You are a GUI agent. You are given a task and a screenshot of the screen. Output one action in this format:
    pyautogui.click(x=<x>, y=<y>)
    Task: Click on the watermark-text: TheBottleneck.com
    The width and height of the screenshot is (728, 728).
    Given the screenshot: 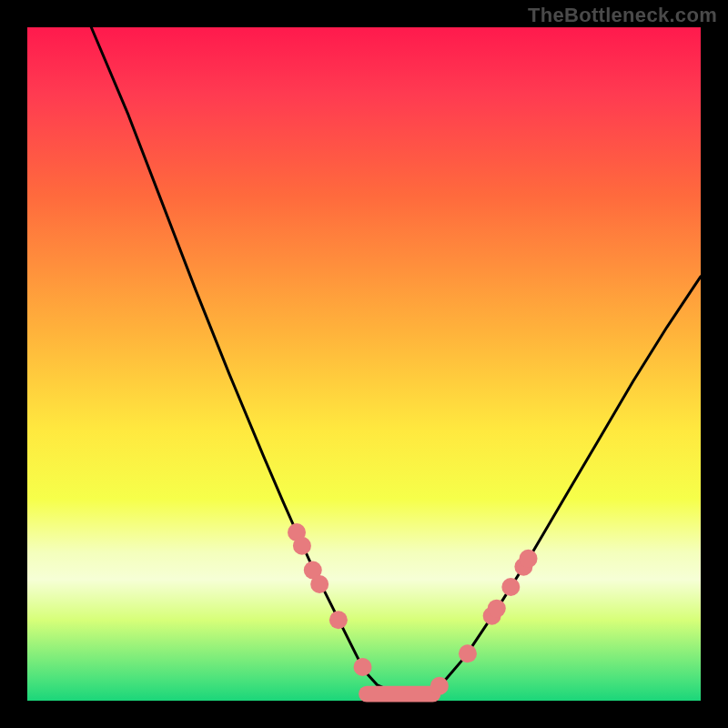 What is the action you would take?
    pyautogui.click(x=622, y=15)
    